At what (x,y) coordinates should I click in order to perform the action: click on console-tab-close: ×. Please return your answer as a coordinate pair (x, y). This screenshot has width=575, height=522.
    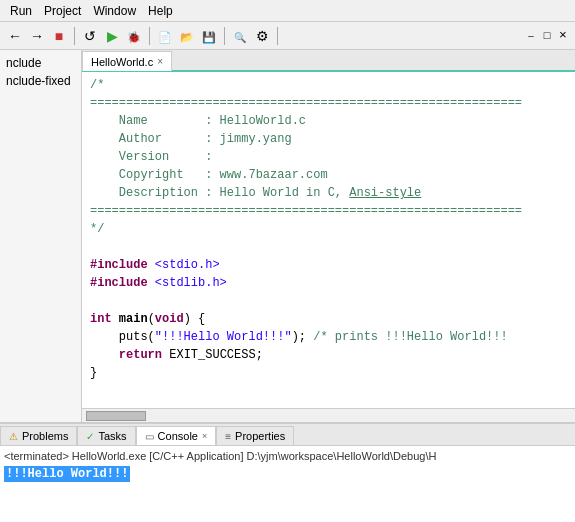
    Looking at the image, I should click on (204, 436).